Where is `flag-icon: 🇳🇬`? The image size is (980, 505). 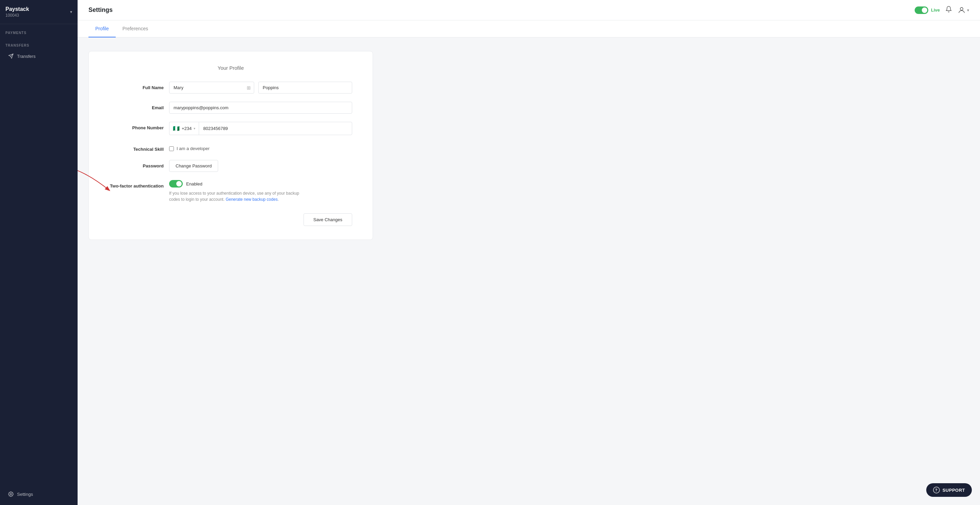
flag-icon: 🇳🇬 is located at coordinates (176, 129).